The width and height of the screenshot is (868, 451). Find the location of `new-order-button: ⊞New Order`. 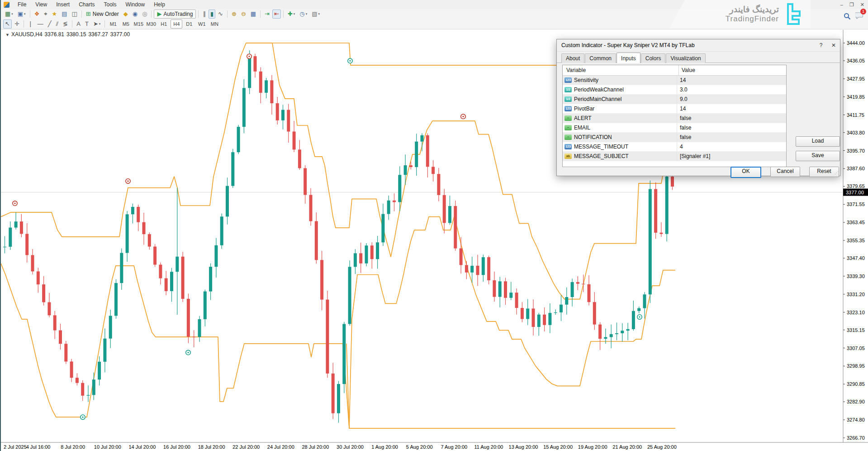

new-order-button: ⊞New Order is located at coordinates (102, 14).